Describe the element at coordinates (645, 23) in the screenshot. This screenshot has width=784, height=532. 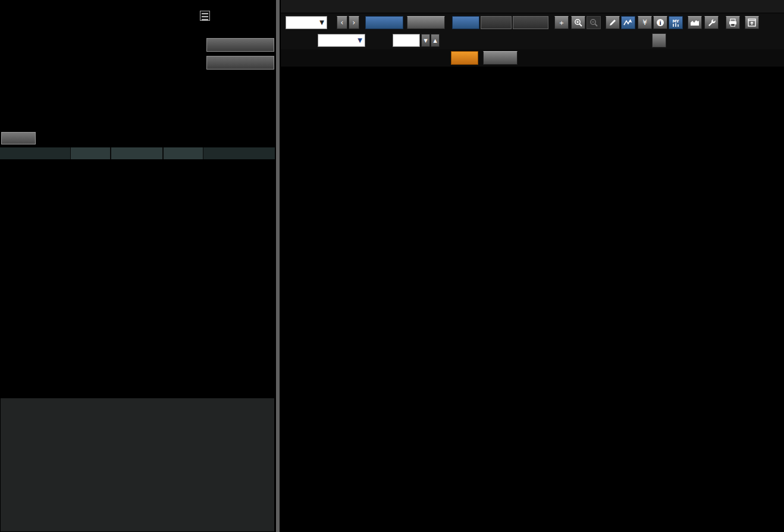
I see `yen-icon: ¥` at that location.